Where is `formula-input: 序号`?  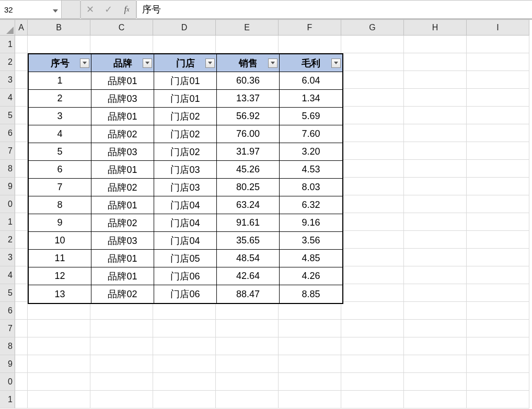 formula-input: 序号 is located at coordinates (334, 9).